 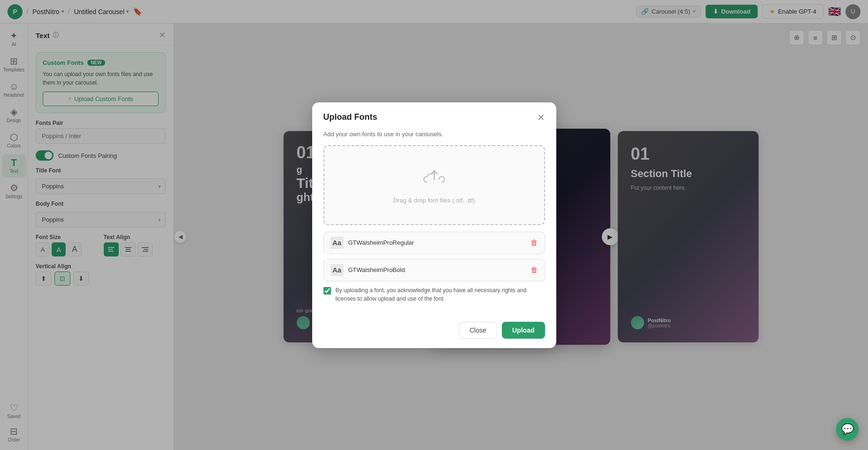 I want to click on modal-title: Upload Fonts, so click(x=350, y=117).